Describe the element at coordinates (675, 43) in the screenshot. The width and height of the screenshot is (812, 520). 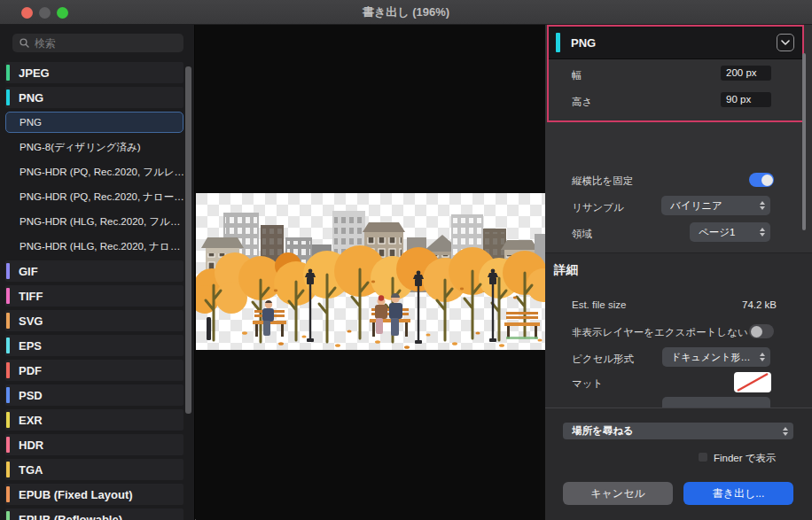
I see `png-card-header: PNG` at that location.